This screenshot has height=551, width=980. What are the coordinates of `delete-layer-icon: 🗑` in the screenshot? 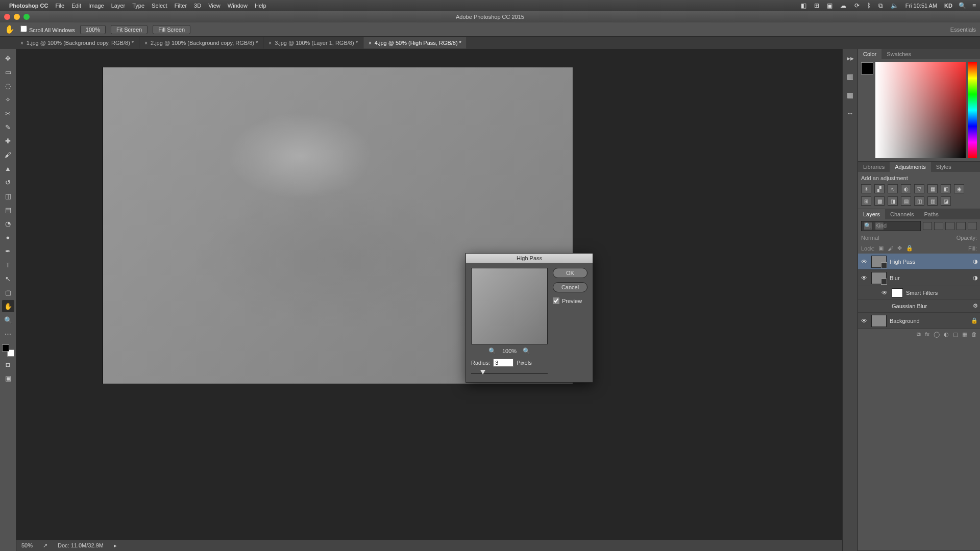 It's located at (974, 335).